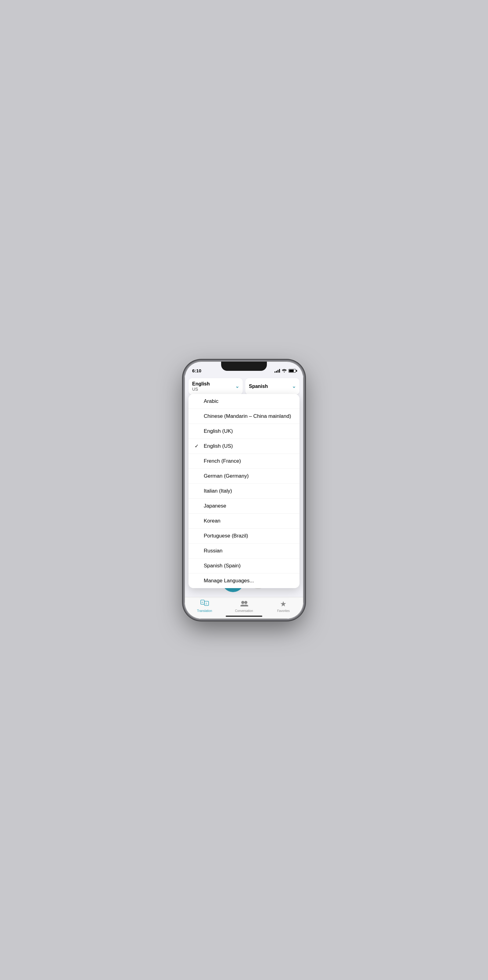 This screenshot has width=488, height=980. Describe the element at coordinates (285, 371) in the screenshot. I see `status-icons` at that location.